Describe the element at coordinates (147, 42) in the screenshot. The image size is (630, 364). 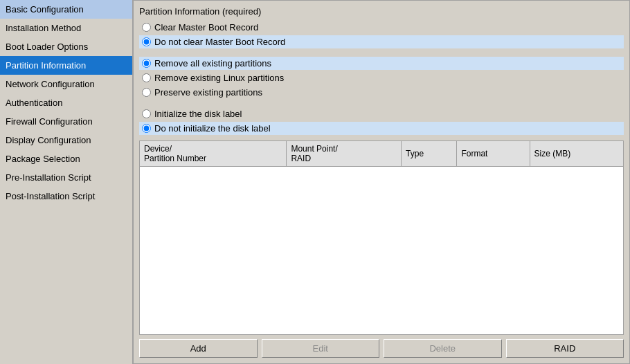
I see `radio-no-clear-mbr` at that location.